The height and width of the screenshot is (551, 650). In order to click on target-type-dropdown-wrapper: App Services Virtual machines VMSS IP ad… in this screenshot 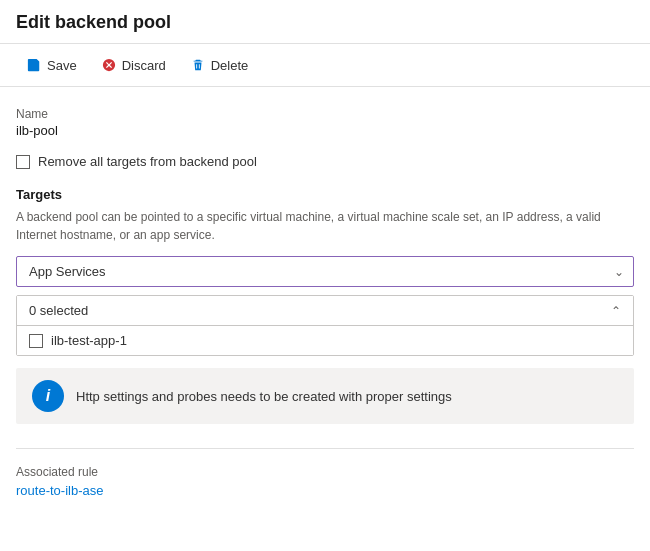, I will do `click(325, 272)`.